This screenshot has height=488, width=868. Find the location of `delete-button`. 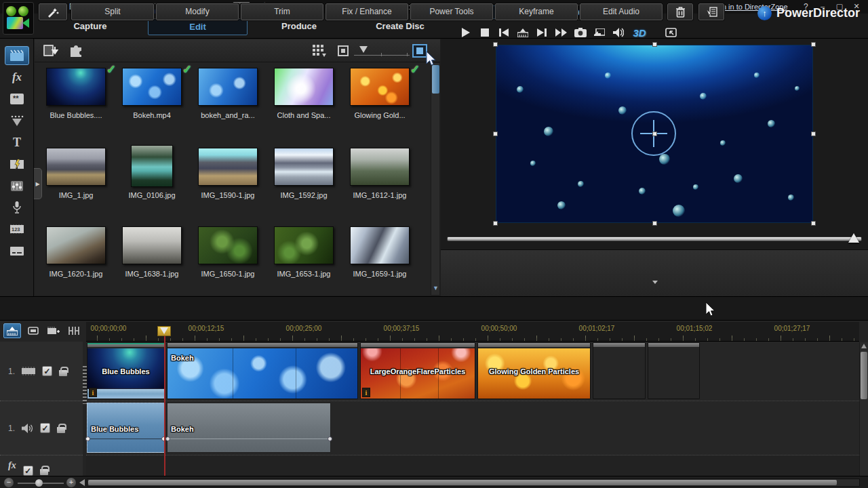

delete-button is located at coordinates (680, 12).